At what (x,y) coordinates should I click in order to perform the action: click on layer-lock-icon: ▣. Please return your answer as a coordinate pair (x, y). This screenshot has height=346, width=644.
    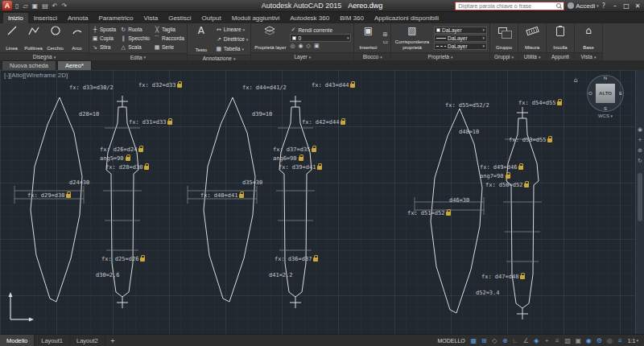
    Looking at the image, I should click on (317, 46).